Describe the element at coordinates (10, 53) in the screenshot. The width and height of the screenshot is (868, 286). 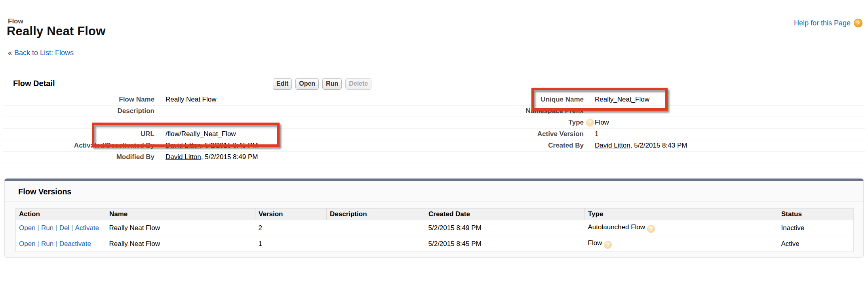
I see `back-arrow-glyph: «` at that location.